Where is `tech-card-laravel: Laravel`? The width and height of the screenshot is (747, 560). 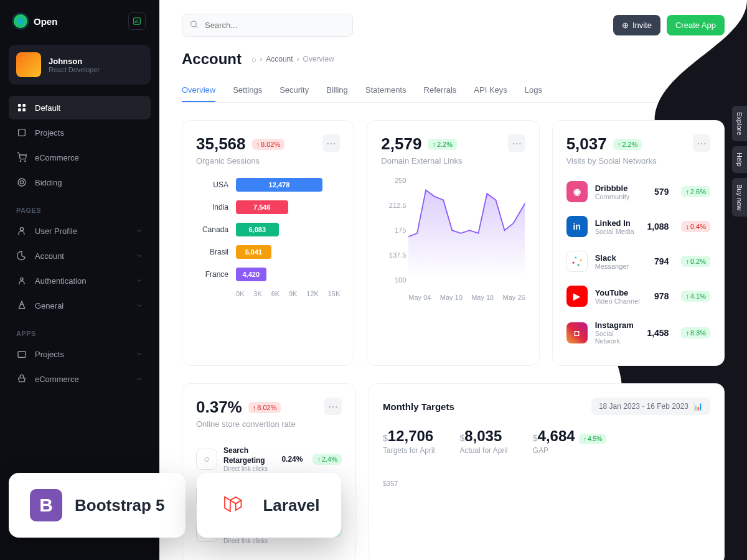 tech-card-laravel: Laravel is located at coordinates (269, 505).